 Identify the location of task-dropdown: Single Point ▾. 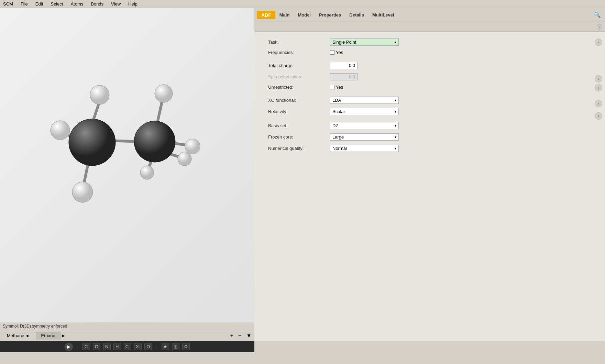
(364, 42).